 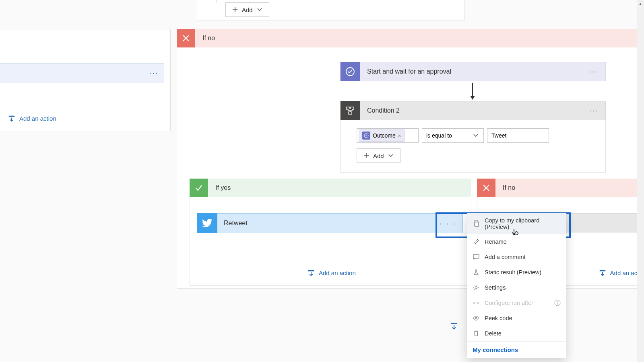 What do you see at coordinates (473, 90) in the screenshot?
I see `arrow-down-icon` at bounding box center [473, 90].